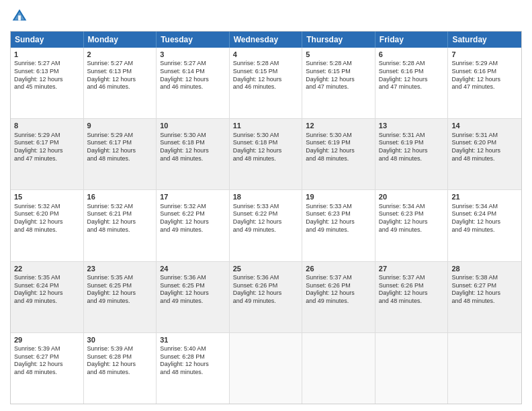  I want to click on calendar-cell: 30Sunrise: 5:39 AMSunset: 6:28 PMDayligh…, so click(121, 368).